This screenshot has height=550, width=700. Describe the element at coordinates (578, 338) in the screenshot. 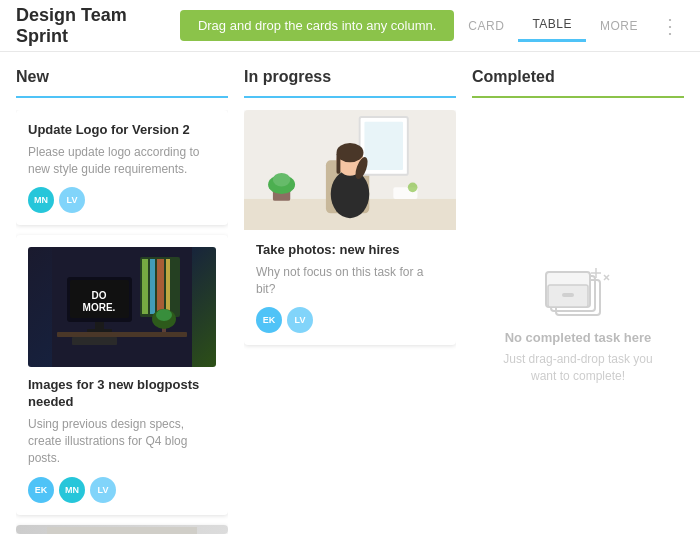

I see `empty-state-title: No completed task here` at that location.